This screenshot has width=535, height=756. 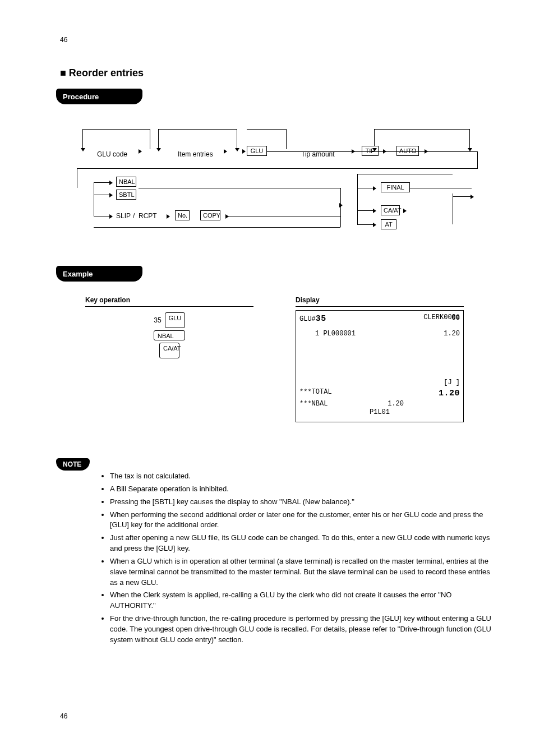 I want to click on key-nbal: NBAL, so click(x=169, y=335).